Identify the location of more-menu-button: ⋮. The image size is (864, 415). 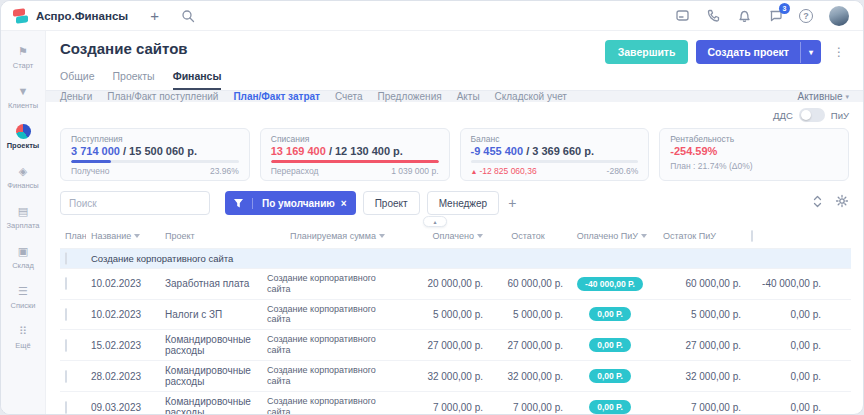
(839, 52).